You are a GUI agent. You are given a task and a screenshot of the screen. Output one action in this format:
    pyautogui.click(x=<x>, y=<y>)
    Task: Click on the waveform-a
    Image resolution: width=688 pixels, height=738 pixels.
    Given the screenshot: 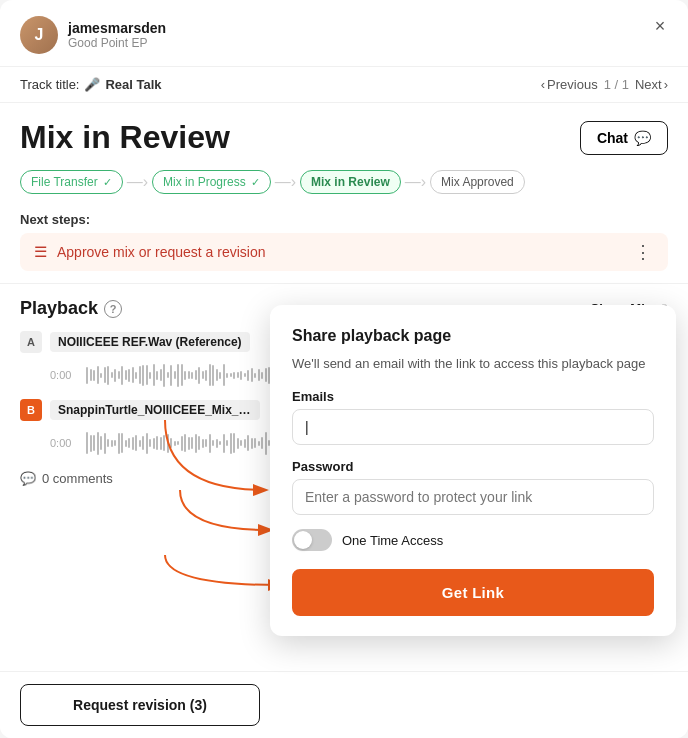 What is the action you would take?
    pyautogui.click(x=194, y=375)
    